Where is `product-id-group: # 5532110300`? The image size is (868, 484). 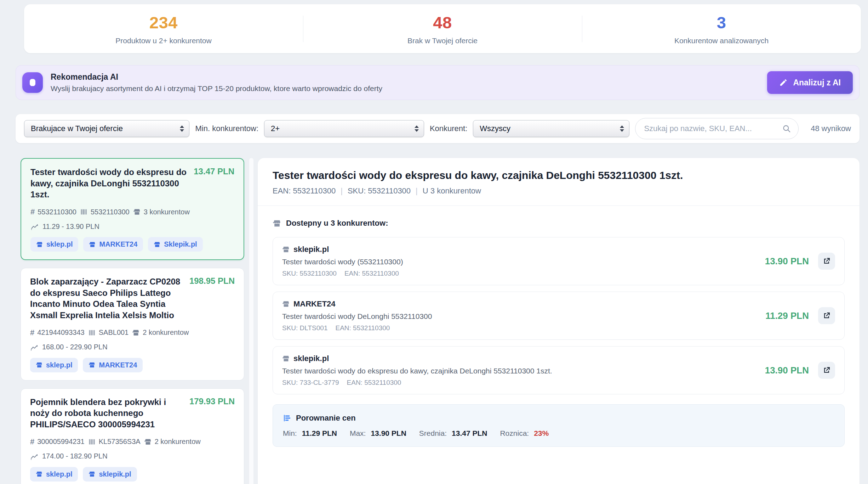
product-id-group: # 5532110300 is located at coordinates (53, 212).